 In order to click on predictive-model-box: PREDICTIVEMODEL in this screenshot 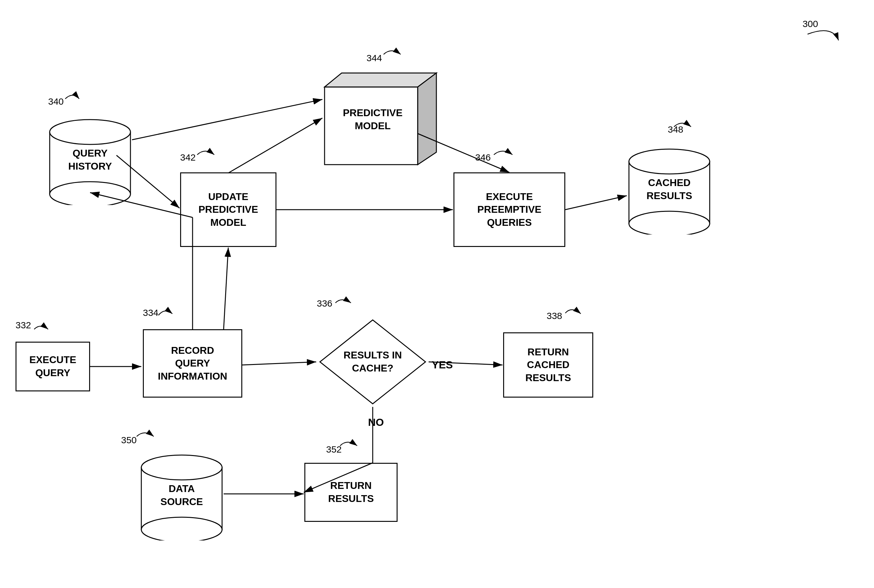, I will do `click(380, 120)`.